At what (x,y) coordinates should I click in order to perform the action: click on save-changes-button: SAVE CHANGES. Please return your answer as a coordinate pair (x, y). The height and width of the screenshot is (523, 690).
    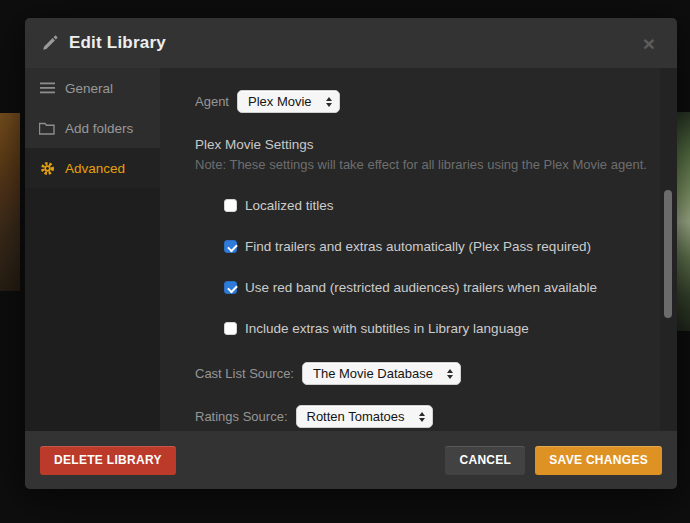
    Looking at the image, I should click on (598, 460).